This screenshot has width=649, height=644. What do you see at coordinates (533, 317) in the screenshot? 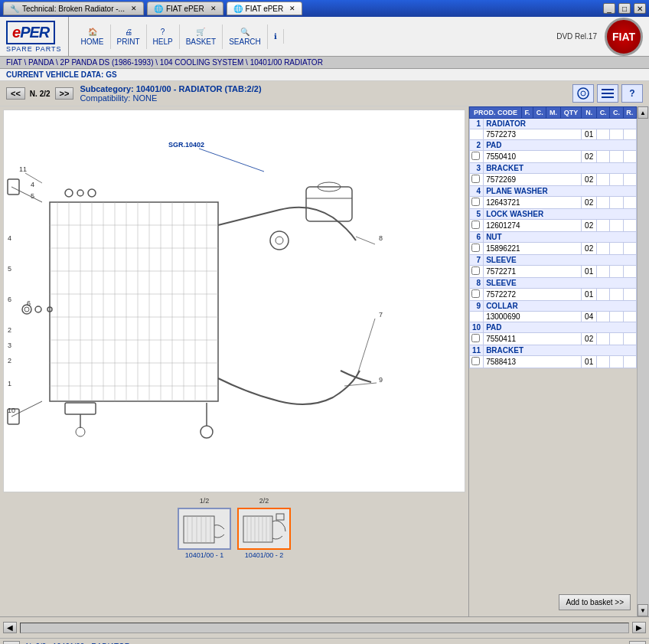
I see `part-code: 13000690` at bounding box center [533, 317].